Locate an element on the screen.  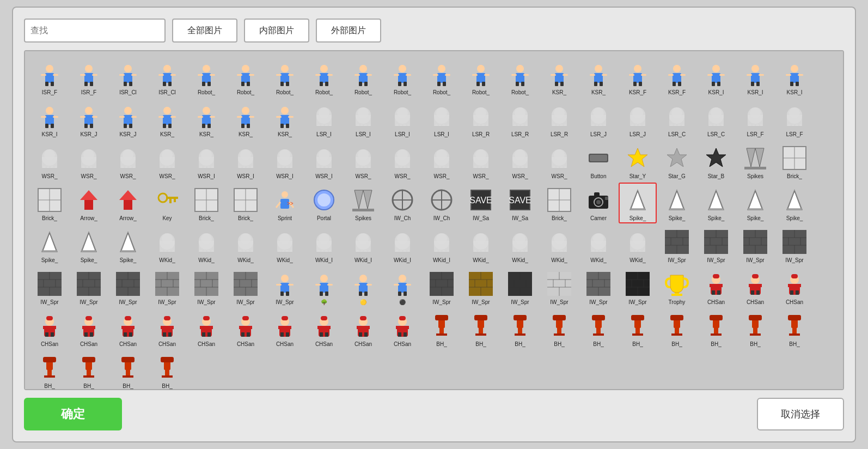
list-item: Trophy is located at coordinates (677, 287).